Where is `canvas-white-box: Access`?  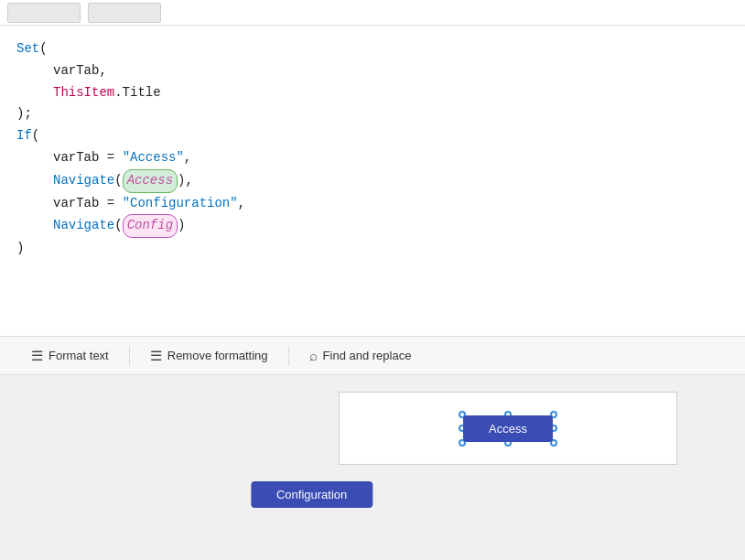
canvas-white-box: Access is located at coordinates (508, 428).